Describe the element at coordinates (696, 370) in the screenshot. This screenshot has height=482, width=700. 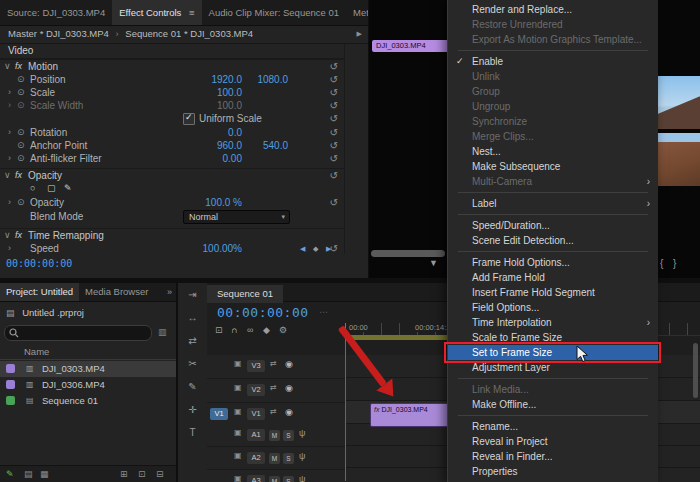
I see `timeline-vertical-scrollbar` at that location.